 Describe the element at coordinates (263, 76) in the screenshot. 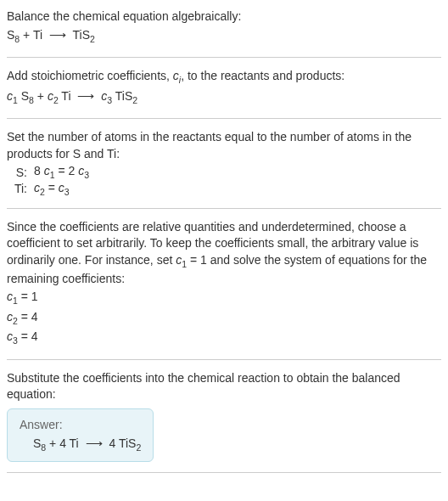

I see `text: , to the reactants and products:` at that location.